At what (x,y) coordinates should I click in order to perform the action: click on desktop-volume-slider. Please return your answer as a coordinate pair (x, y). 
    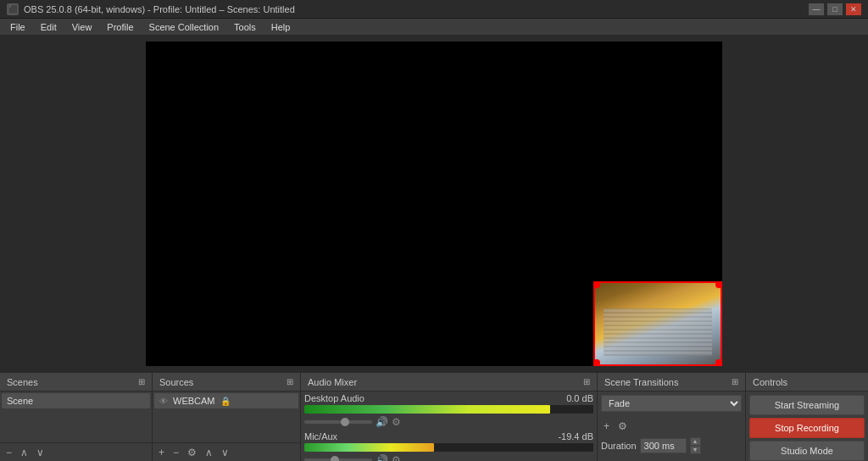
    Looking at the image, I should click on (338, 422).